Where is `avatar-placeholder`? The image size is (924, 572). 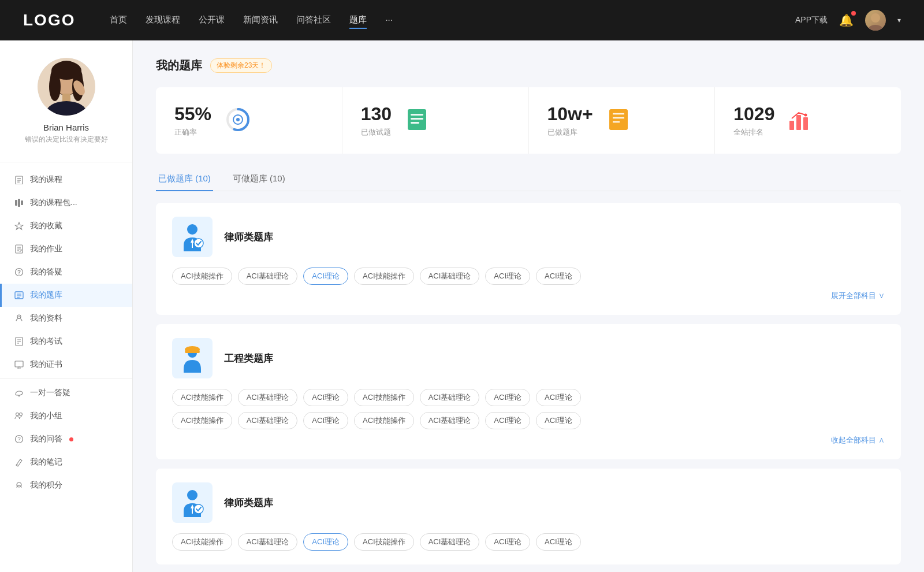
avatar-placeholder is located at coordinates (875, 20).